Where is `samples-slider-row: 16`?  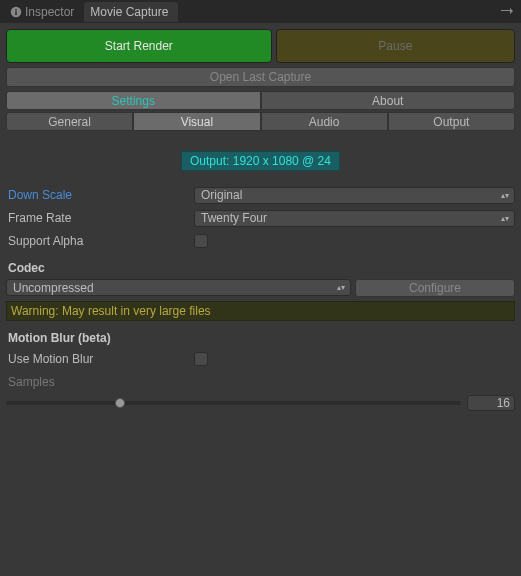
samples-slider-row: 16 is located at coordinates (260, 403).